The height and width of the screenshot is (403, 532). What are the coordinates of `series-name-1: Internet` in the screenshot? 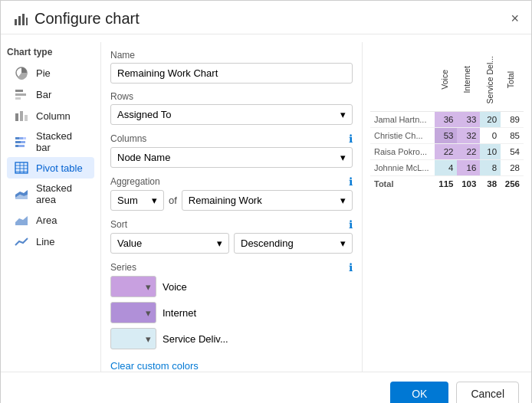 It's located at (179, 313).